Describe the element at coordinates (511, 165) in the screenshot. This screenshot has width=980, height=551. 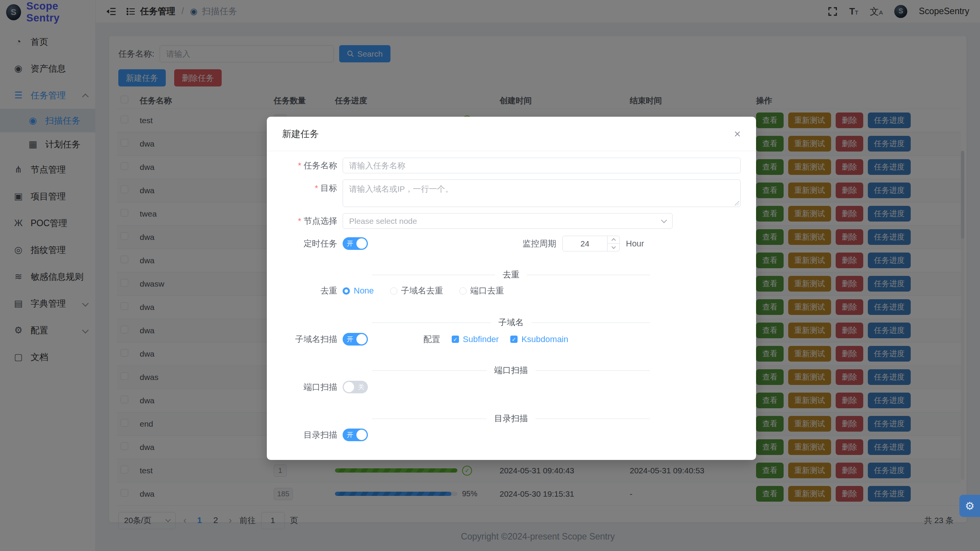
I see `task-name-row: 任务名称` at that location.